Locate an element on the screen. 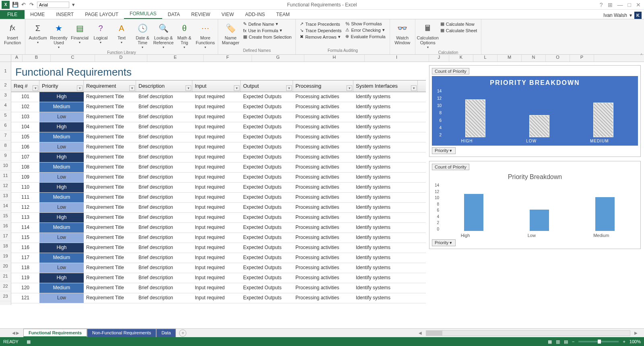  save-icon: 💾 is located at coordinates (15, 5).